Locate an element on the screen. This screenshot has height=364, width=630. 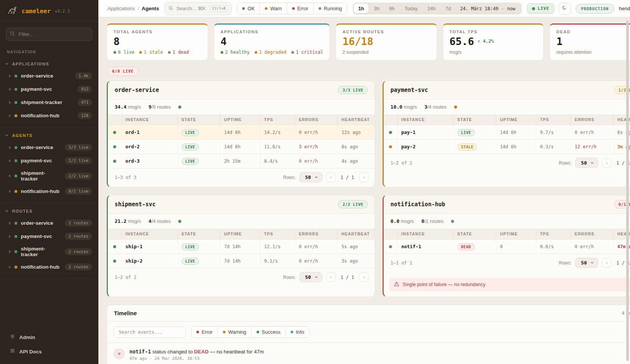
col-errors: ERRORS is located at coordinates (592, 120).